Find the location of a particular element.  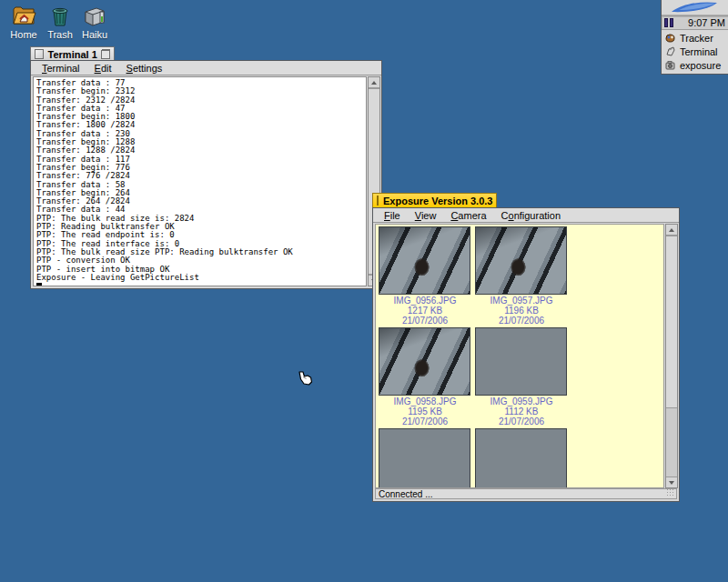

desktop-icon-label: Haiku is located at coordinates (95, 35).